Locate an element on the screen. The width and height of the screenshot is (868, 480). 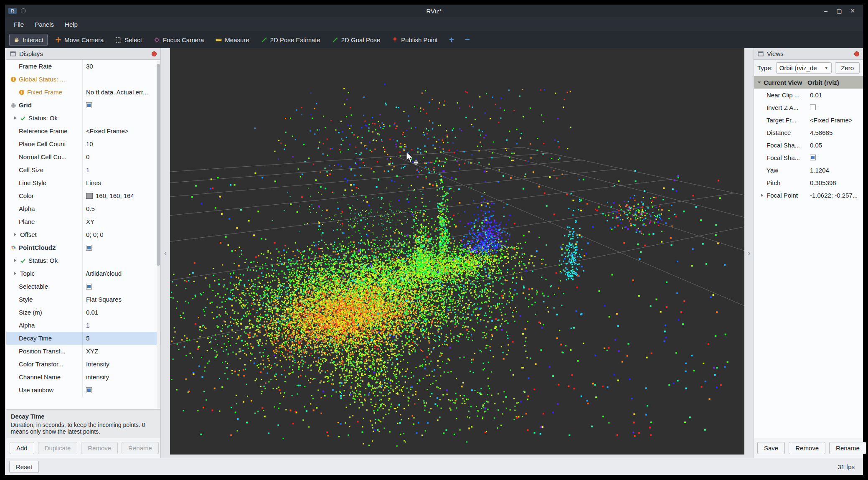
add-button: Add is located at coordinates (22, 448).